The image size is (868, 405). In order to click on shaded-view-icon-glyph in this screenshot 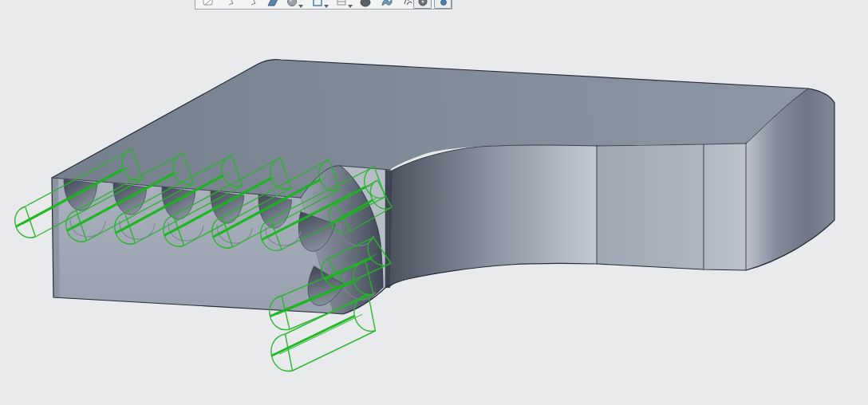, I will do `click(365, 5)`.